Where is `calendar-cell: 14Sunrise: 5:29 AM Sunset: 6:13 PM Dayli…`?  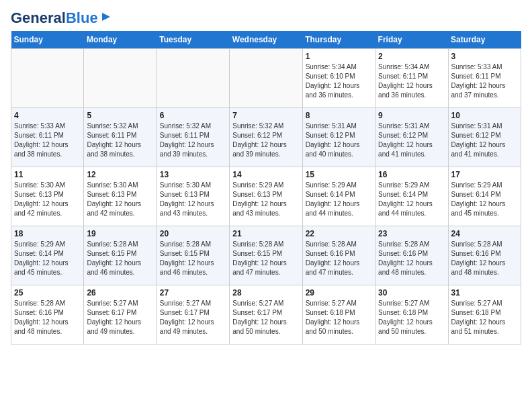 calendar-cell: 14Sunrise: 5:29 AM Sunset: 6:13 PM Dayli… is located at coordinates (266, 197).